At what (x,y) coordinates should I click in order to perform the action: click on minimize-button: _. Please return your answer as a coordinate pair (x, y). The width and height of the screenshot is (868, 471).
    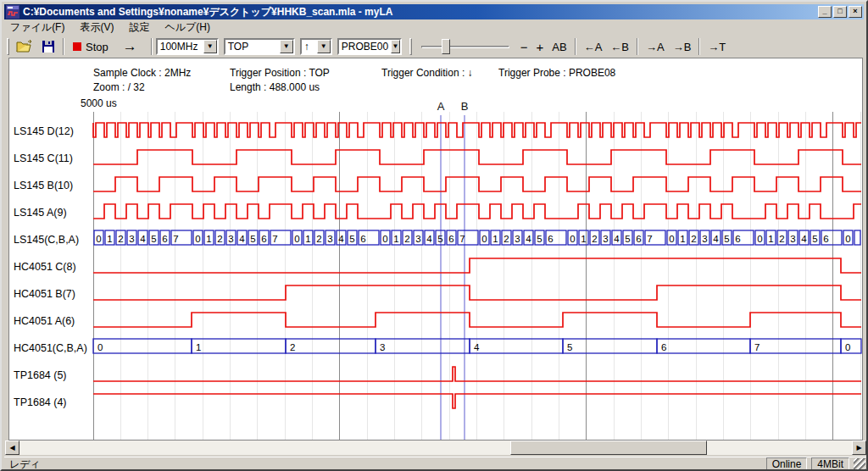
    Looking at the image, I should click on (825, 12).